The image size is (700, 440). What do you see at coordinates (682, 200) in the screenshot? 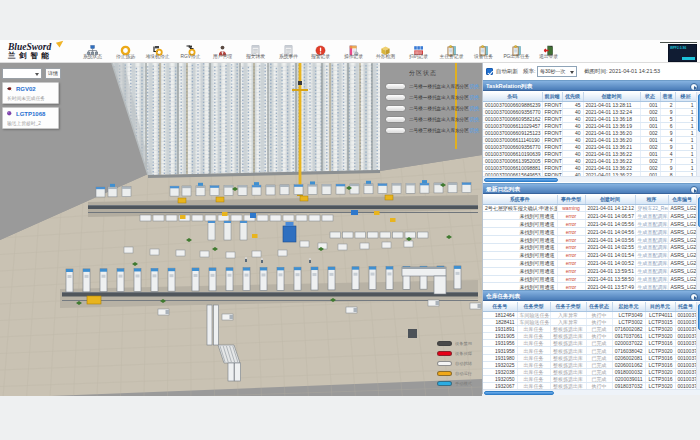
I see `column-header: 仓库编号` at bounding box center [682, 200].